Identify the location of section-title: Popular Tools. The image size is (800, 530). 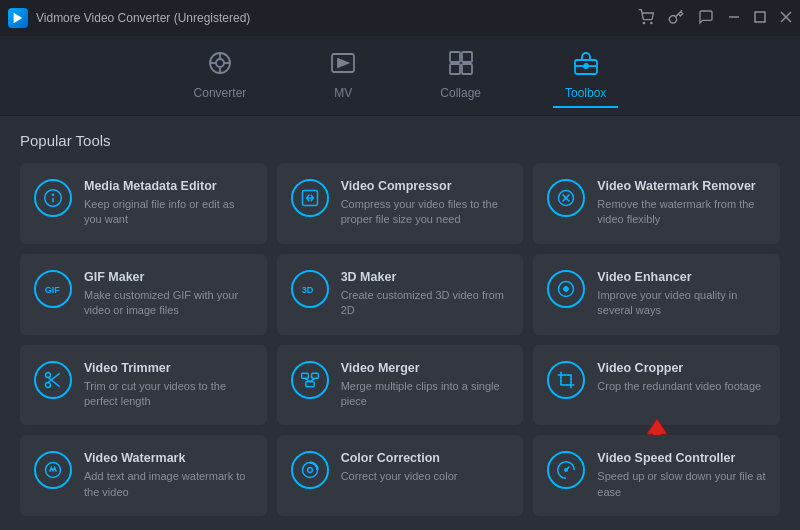
(400, 140).